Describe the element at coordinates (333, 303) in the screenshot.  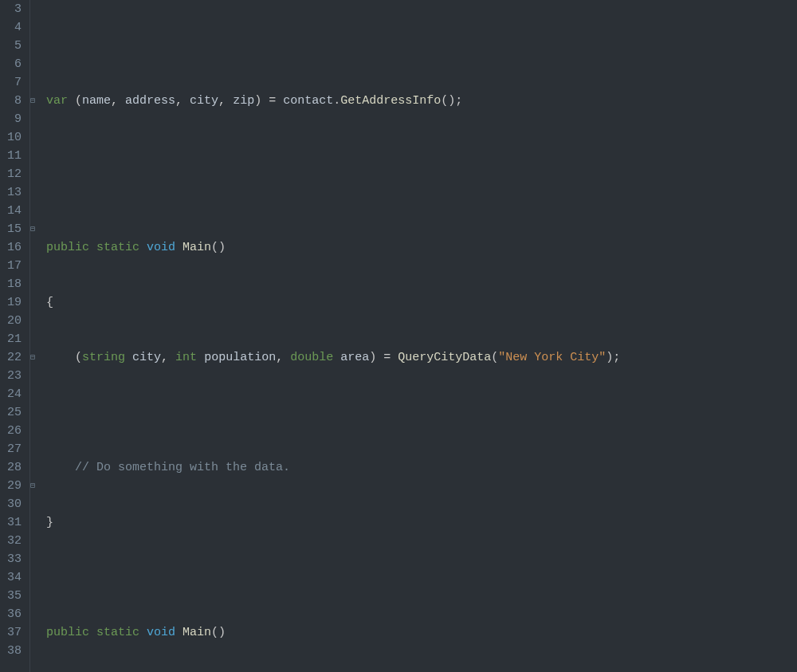
I see `code-line: {` at that location.